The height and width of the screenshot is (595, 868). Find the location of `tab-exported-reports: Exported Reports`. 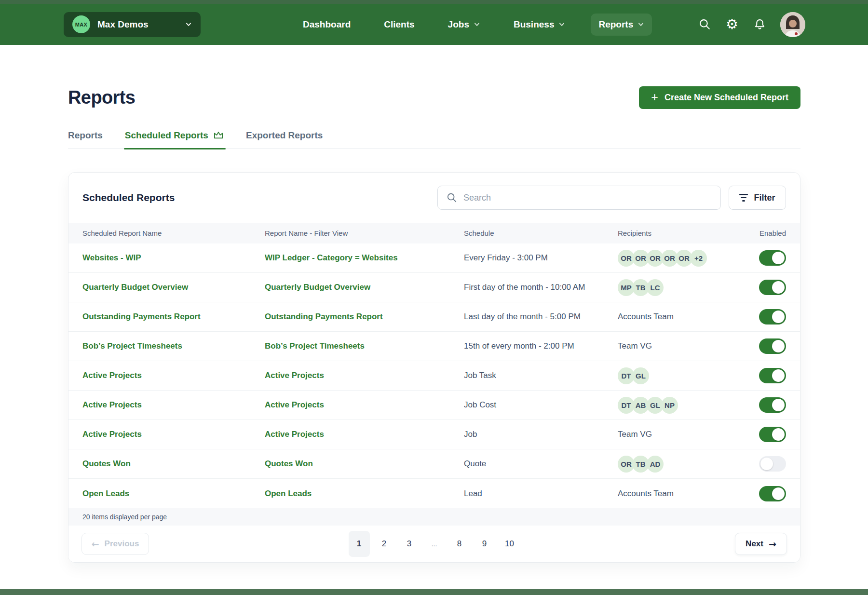

tab-exported-reports: Exported Reports is located at coordinates (285, 139).